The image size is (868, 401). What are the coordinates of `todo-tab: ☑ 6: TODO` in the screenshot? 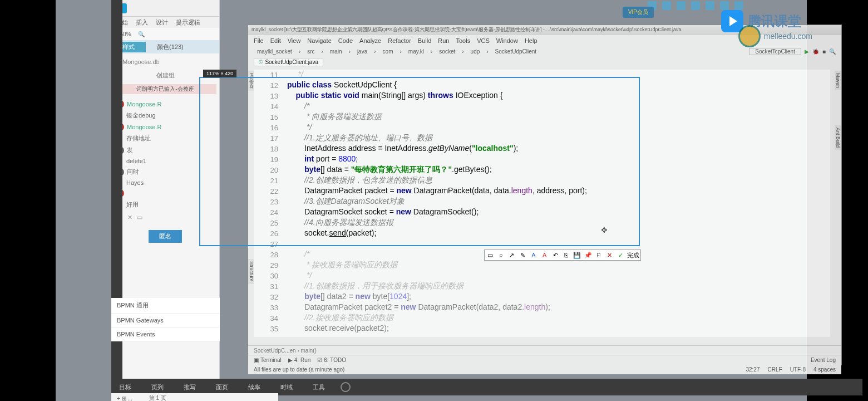 It's located at (332, 360).